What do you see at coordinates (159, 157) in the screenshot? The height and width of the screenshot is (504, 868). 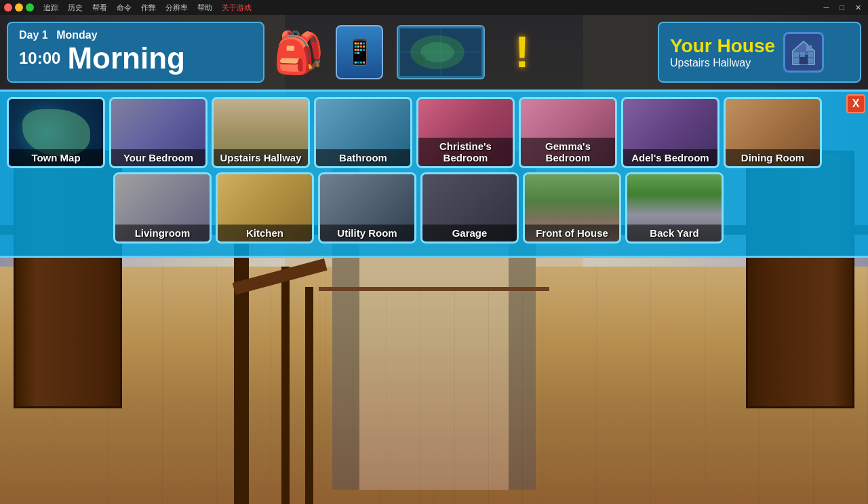 I see `room-label-your-bedroom: Your Bedroom` at bounding box center [159, 157].